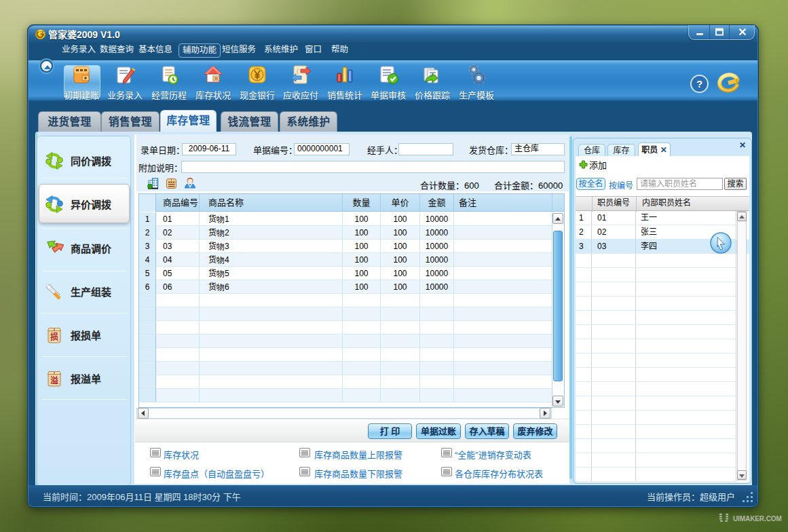 Image resolution: width=788 pixels, height=532 pixels. Describe the element at coordinates (54, 337) in the screenshot. I see `svg-text: 损` at that location.